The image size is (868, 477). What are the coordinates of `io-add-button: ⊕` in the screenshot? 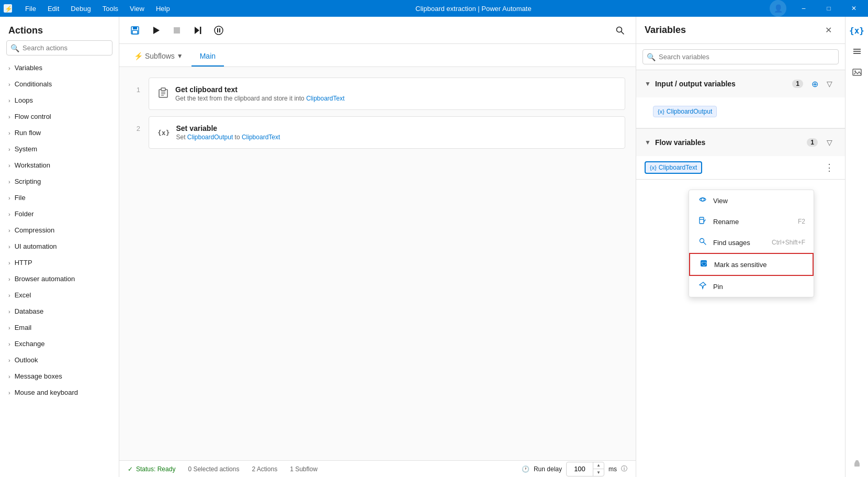 It's located at (815, 84).